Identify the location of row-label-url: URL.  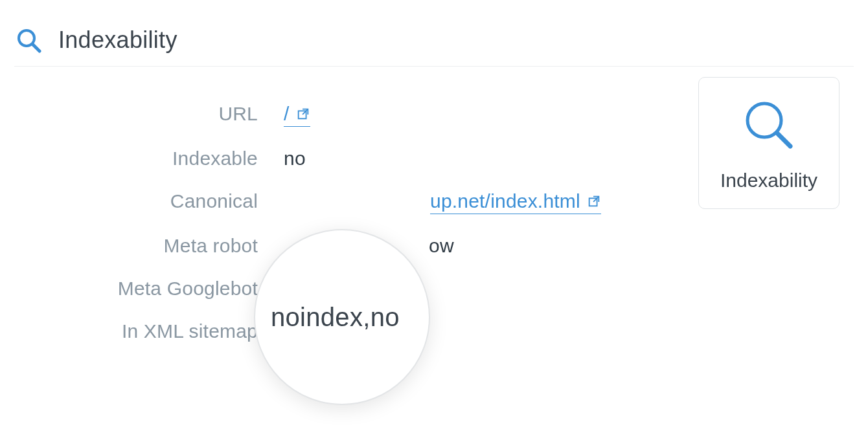
(149, 114).